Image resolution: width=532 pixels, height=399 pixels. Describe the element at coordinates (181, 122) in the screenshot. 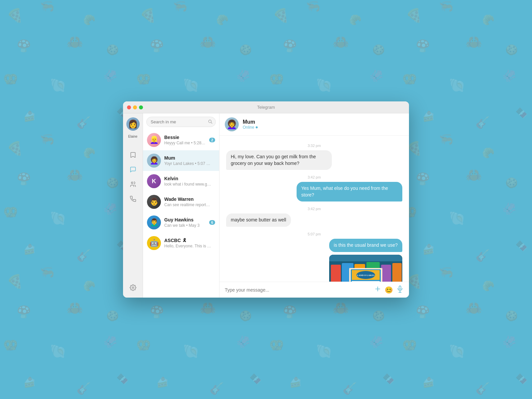

I see `search-bar` at that location.